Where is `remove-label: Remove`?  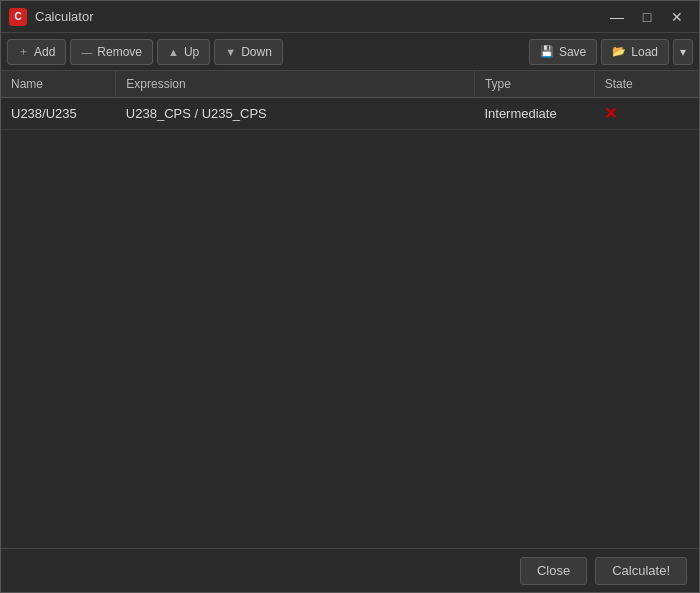
remove-label: Remove is located at coordinates (120, 52).